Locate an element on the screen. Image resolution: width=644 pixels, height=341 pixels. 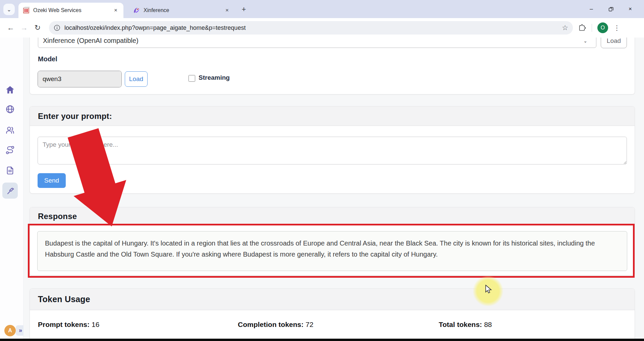
completion-tokens-label: Completion tokens: is located at coordinates (271, 324).